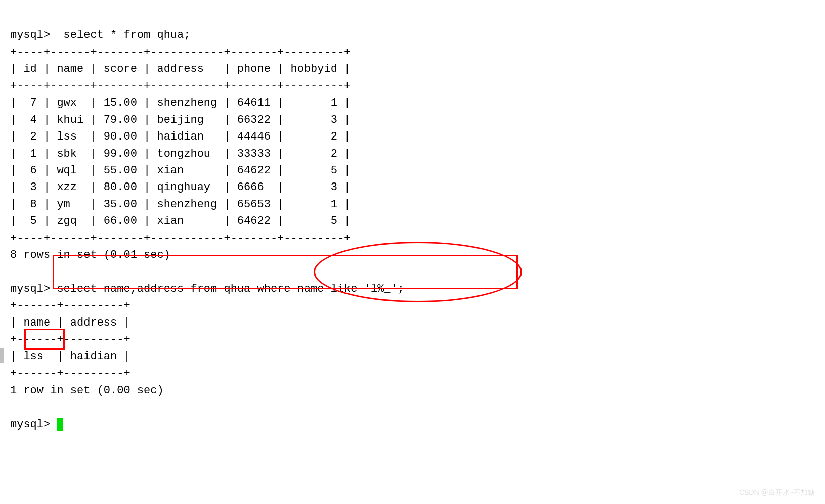 This screenshot has height=504, width=825. What do you see at coordinates (70, 357) in the screenshot?
I see `table2-row: | lss | haidian |` at bounding box center [70, 357].